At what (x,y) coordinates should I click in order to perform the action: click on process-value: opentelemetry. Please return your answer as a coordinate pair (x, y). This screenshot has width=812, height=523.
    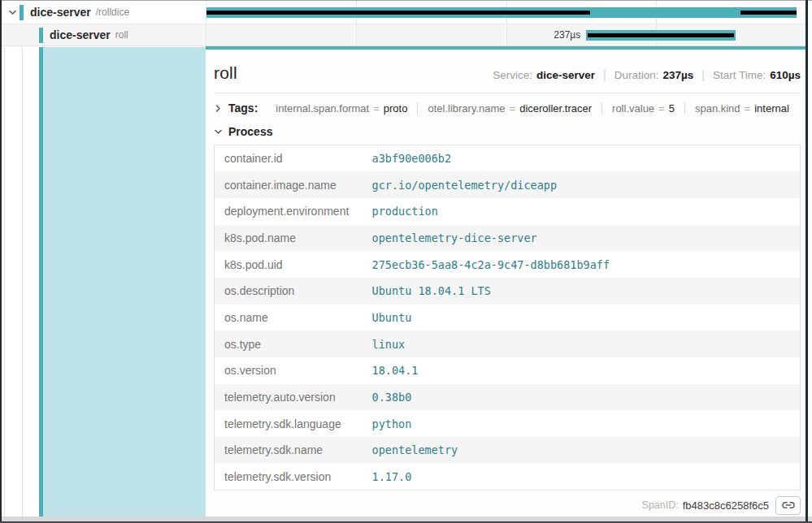
    Looking at the image, I should click on (582, 450).